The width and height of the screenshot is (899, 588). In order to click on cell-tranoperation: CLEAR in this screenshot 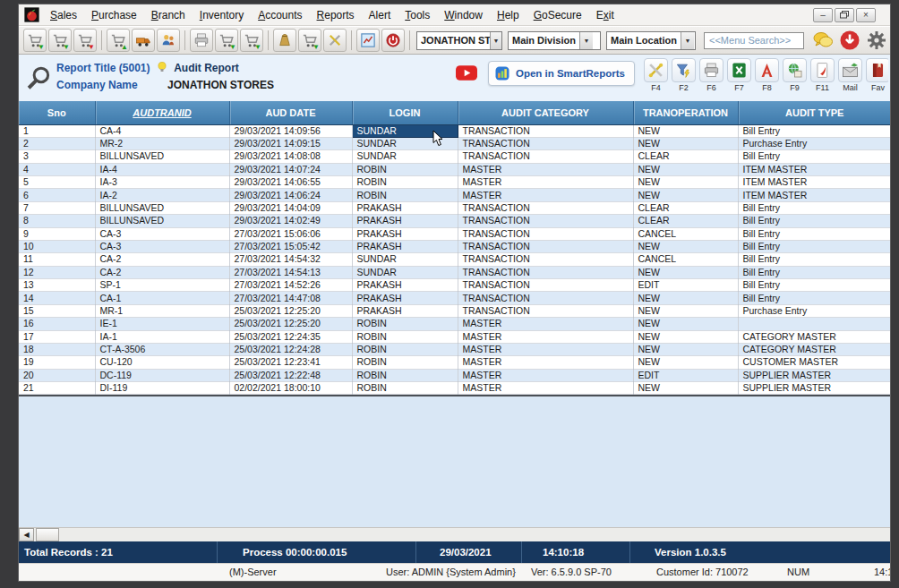, I will do `click(686, 208)`.